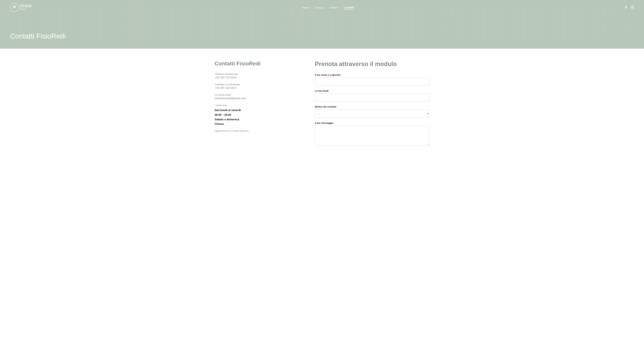 Image resolution: width=644 pixels, height=362 pixels. I want to click on email-label: La tua email, so click(372, 91).